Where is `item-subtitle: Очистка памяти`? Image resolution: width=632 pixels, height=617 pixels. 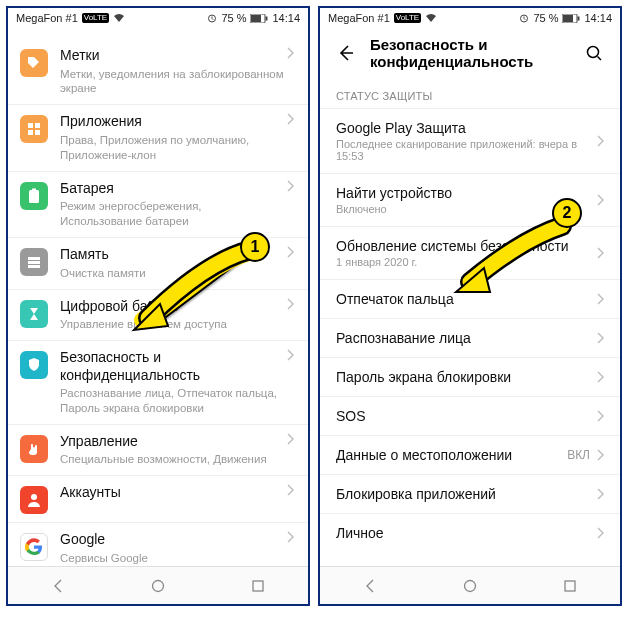
item-subtitle: Очистка памяти is located at coordinates (173, 274).